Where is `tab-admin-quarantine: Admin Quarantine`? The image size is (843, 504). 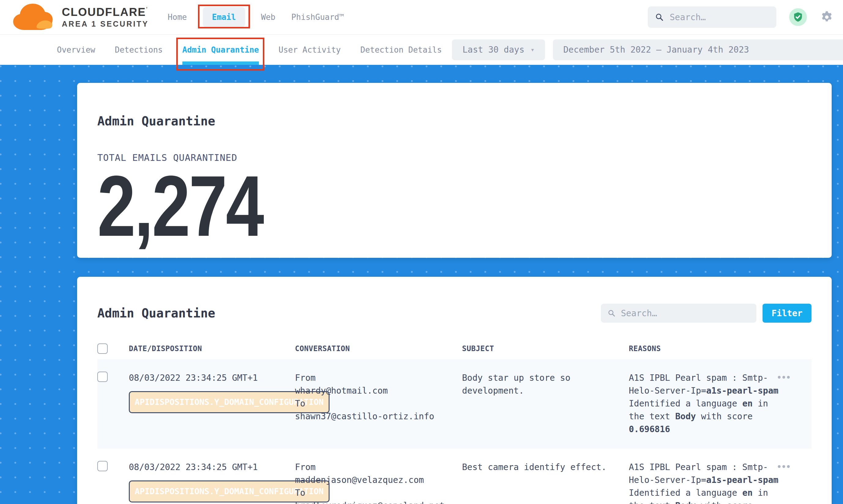 tab-admin-quarantine: Admin Quarantine is located at coordinates (221, 50).